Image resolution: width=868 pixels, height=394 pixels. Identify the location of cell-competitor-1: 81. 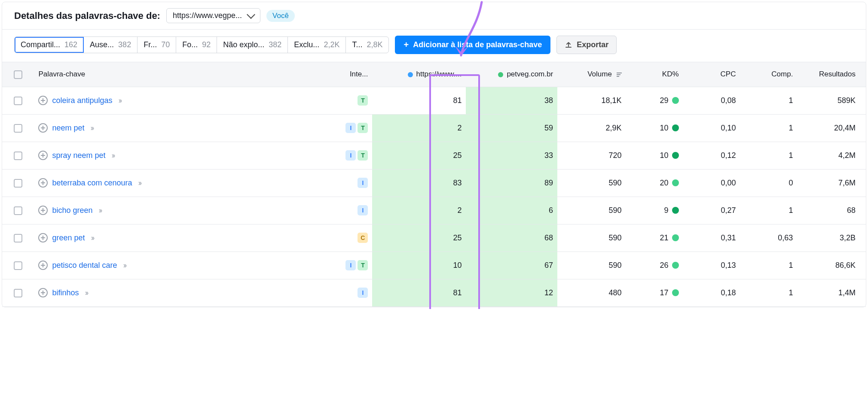
(419, 293).